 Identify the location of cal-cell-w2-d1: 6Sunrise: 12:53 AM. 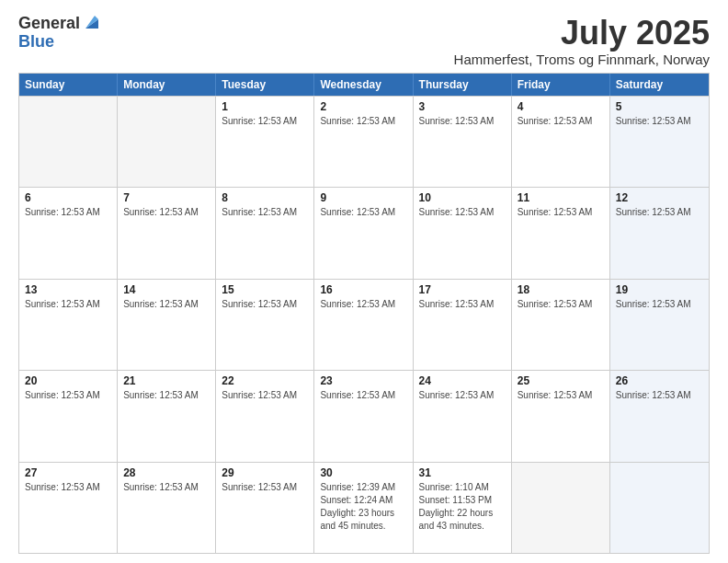
(68, 233).